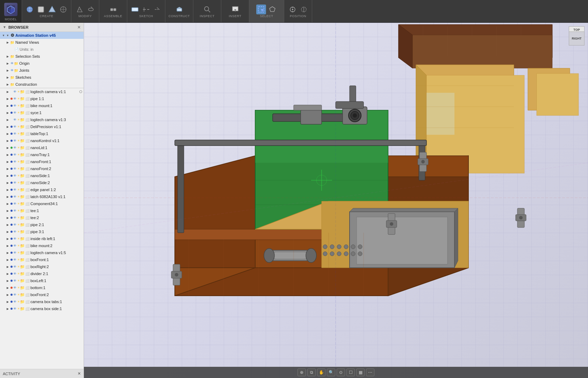 This screenshot has width=588, height=378. I want to click on tree-item-origin: ▶ 👁 📁 Origin, so click(42, 63).